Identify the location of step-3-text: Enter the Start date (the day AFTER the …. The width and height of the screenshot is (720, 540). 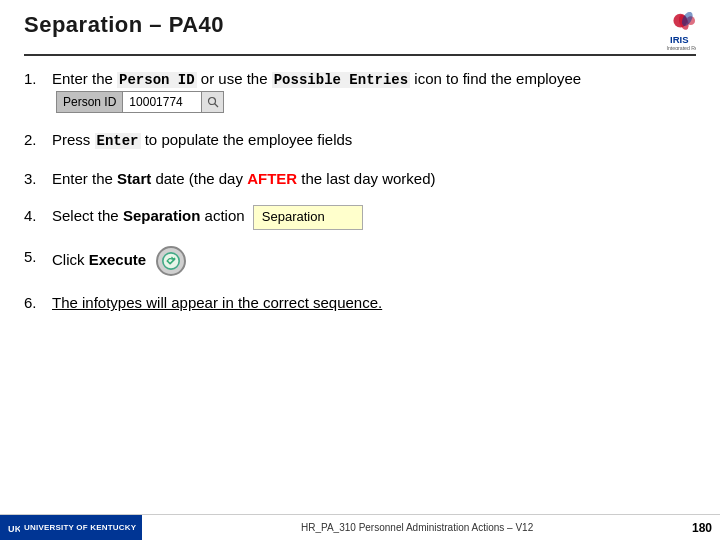
(374, 179).